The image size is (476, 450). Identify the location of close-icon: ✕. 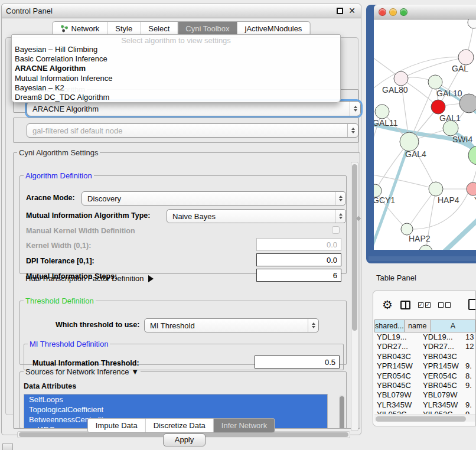
(352, 11).